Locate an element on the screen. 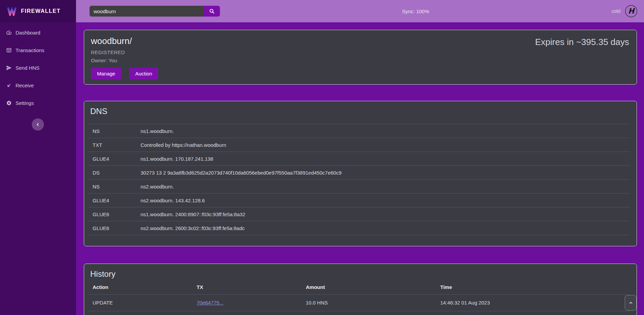 This screenshot has width=644, height=315. chevron-up-icon is located at coordinates (631, 303).